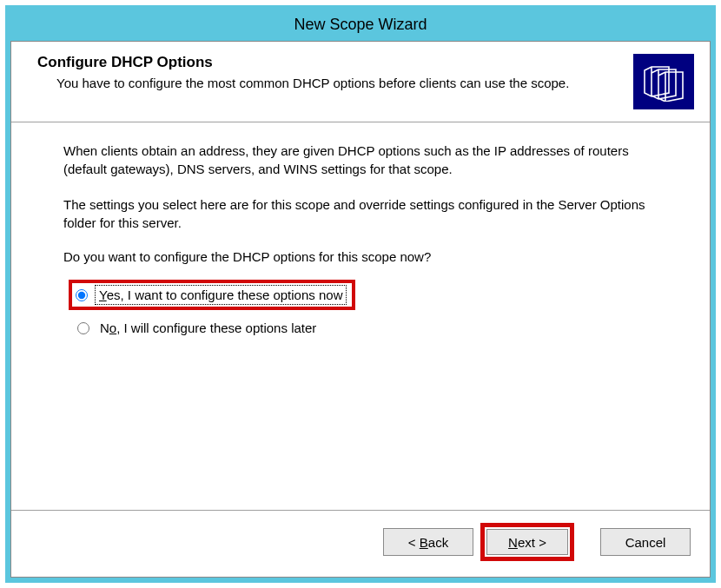 The width and height of the screenshot is (721, 588). I want to click on radio-yes-text: es, I want to configure these options no…, so click(225, 295).